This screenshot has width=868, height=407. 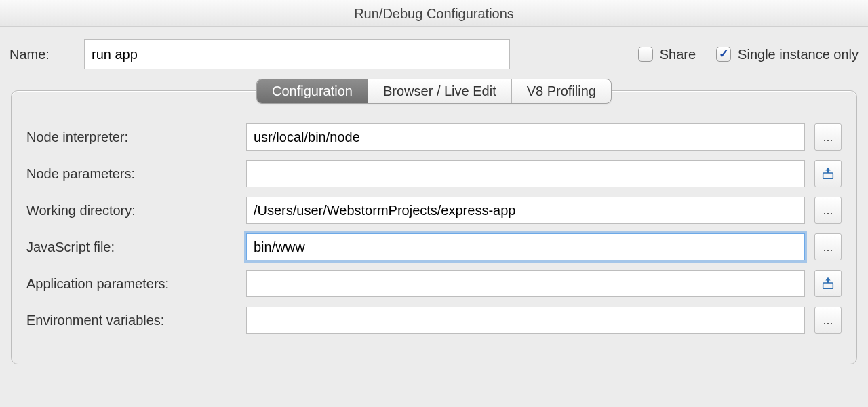 What do you see at coordinates (132, 320) in the screenshot?
I see `environment-variables-label: Environment variables:` at bounding box center [132, 320].